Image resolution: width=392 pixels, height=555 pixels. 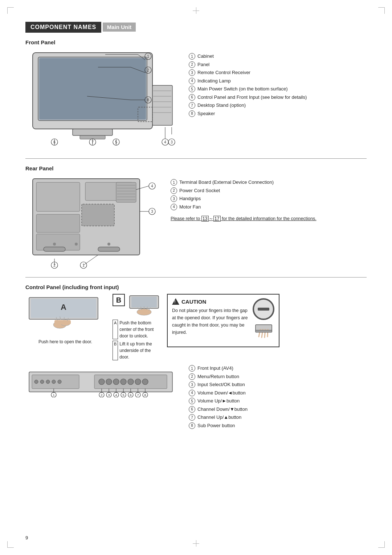 What do you see at coordinates (264, 333) in the screenshot?
I see `injury-diagram` at bounding box center [264, 333].